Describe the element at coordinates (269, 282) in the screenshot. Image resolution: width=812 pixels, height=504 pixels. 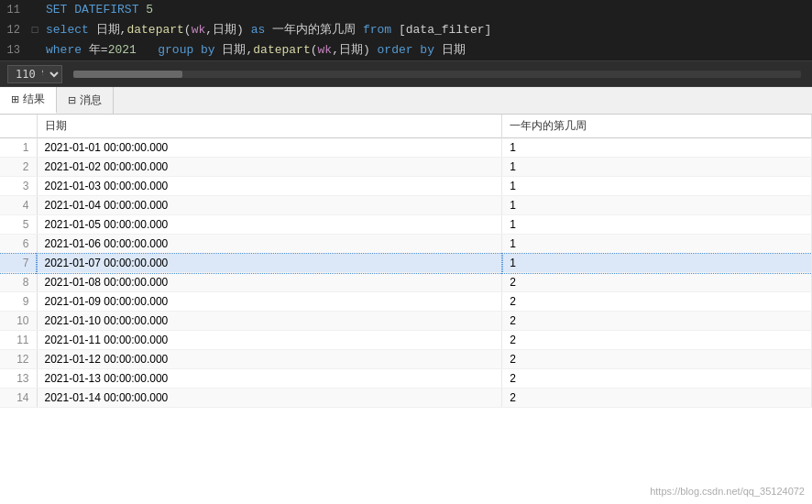
I see `cell-date: 2021-01-08 00:00:00.000` at that location.